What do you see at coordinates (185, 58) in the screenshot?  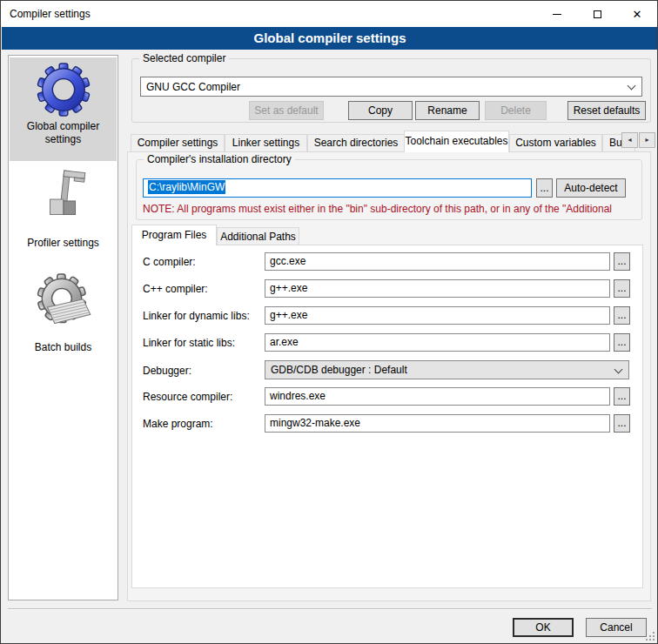 I see `selected-compiler-group-label: Selected compiler` at bounding box center [185, 58].